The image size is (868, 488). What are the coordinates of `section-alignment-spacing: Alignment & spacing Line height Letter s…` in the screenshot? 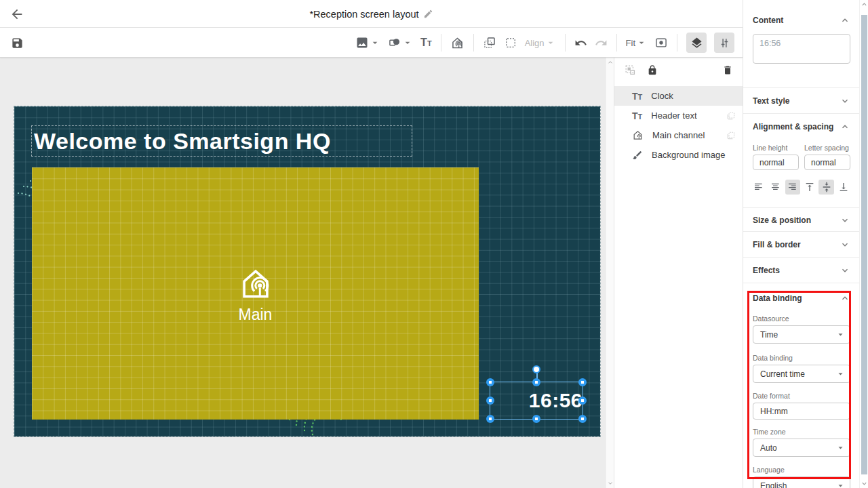 It's located at (802, 161).